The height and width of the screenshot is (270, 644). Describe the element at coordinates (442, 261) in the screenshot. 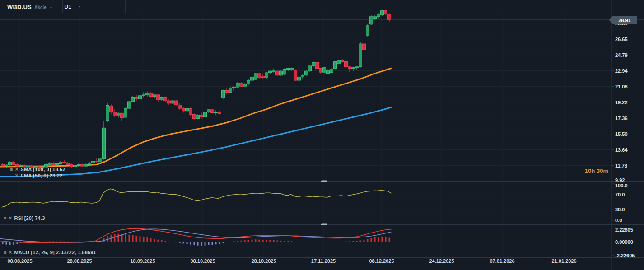

I see `date-tick-label: 24.12.2025` at that location.